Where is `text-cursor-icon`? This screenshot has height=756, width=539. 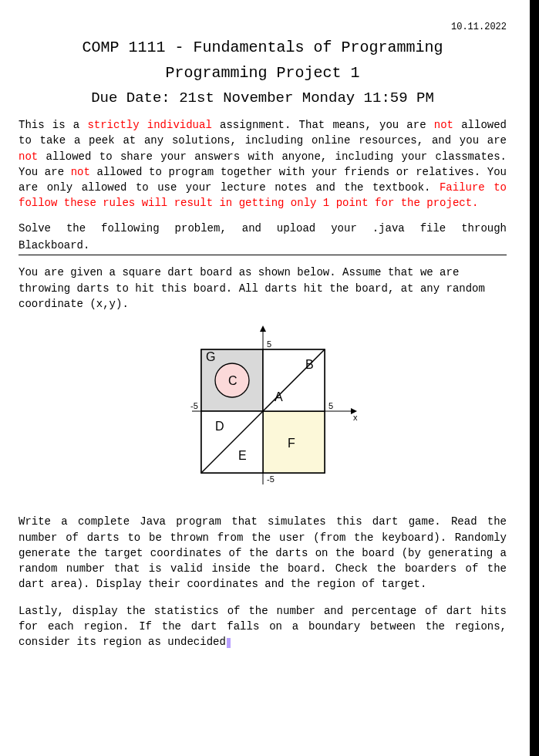
text-cursor-icon is located at coordinates (228, 643).